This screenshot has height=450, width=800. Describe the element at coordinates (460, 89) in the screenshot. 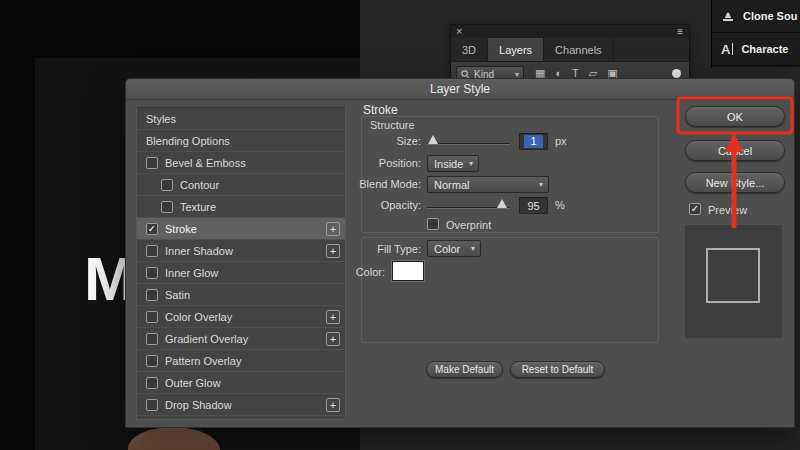

I see `dialog-title: Layer Style` at that location.